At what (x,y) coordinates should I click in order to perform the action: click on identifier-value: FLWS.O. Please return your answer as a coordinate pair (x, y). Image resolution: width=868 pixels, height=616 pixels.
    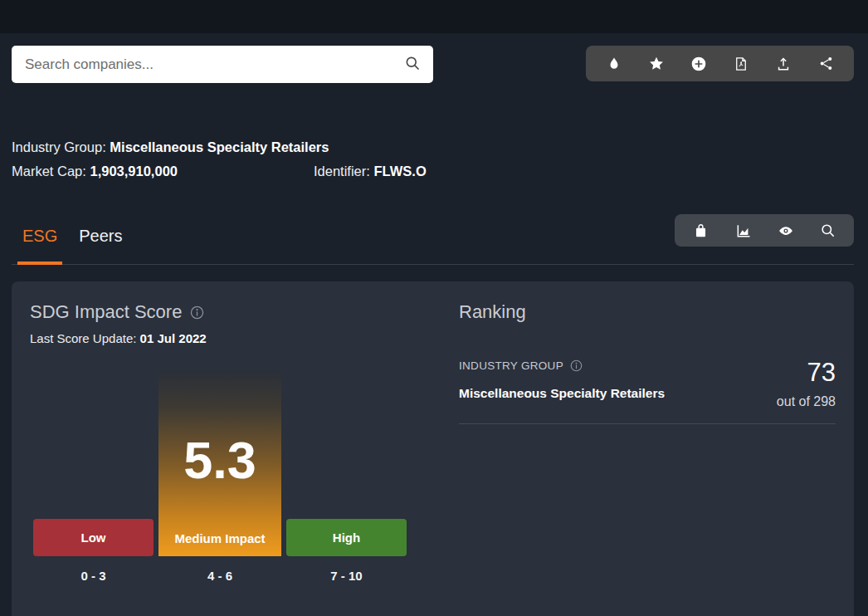
    Looking at the image, I should click on (400, 171).